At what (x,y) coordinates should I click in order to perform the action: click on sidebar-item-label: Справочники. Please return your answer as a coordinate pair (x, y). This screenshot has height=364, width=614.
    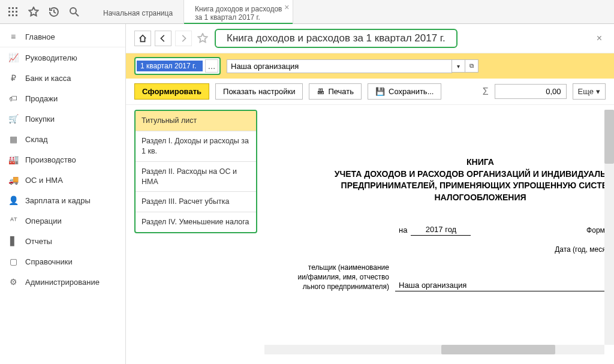
    Looking at the image, I should click on (49, 261).